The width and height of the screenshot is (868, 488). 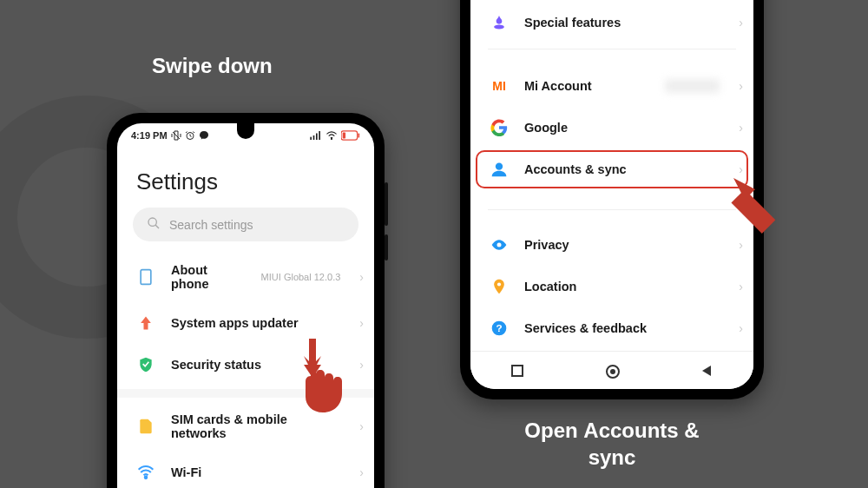 What do you see at coordinates (146, 472) in the screenshot?
I see `wifi-icon` at bounding box center [146, 472].